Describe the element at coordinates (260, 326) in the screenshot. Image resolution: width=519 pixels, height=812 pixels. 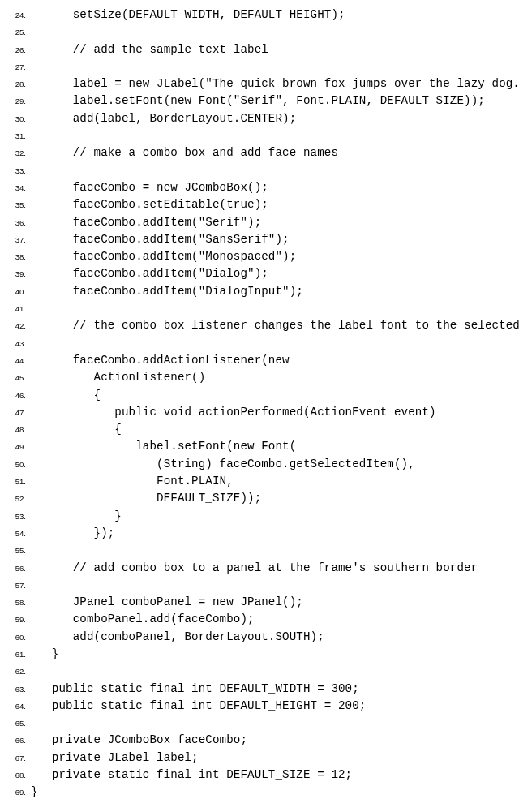
I see `code-line: 42. // the combo box listener changes th…` at that location.